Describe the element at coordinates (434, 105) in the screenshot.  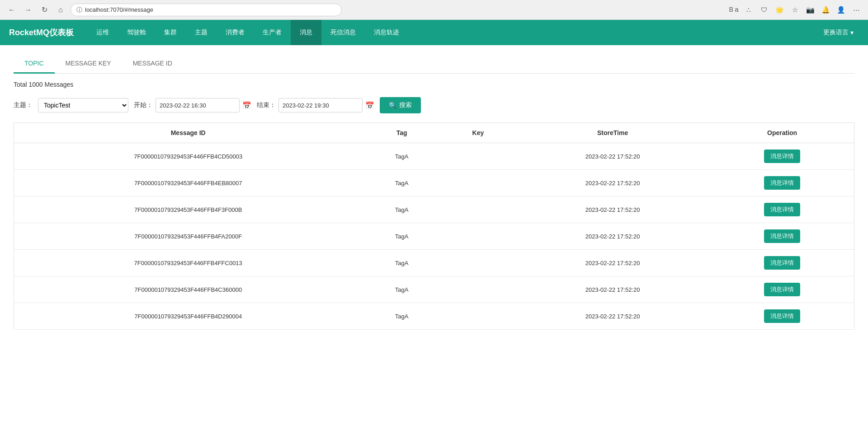
I see `search-bar: 主题： TopicTest 开始： 📅 结束： 📅 🔍 搜索` at that location.